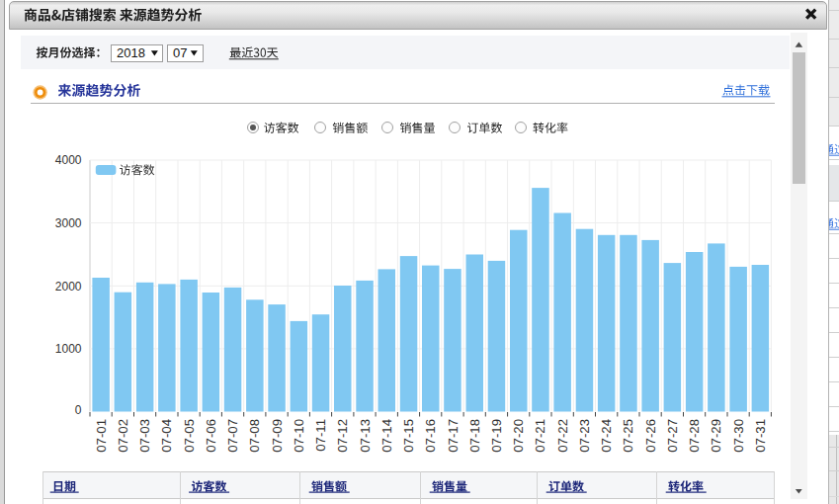 This screenshot has width=839, height=504. I want to click on svg-text: 07-31, so click(761, 436).